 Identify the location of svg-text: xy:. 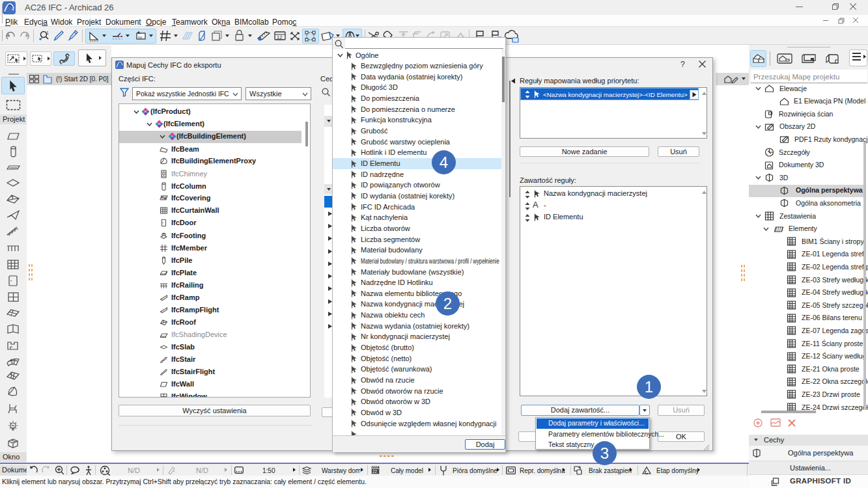
(141, 37).